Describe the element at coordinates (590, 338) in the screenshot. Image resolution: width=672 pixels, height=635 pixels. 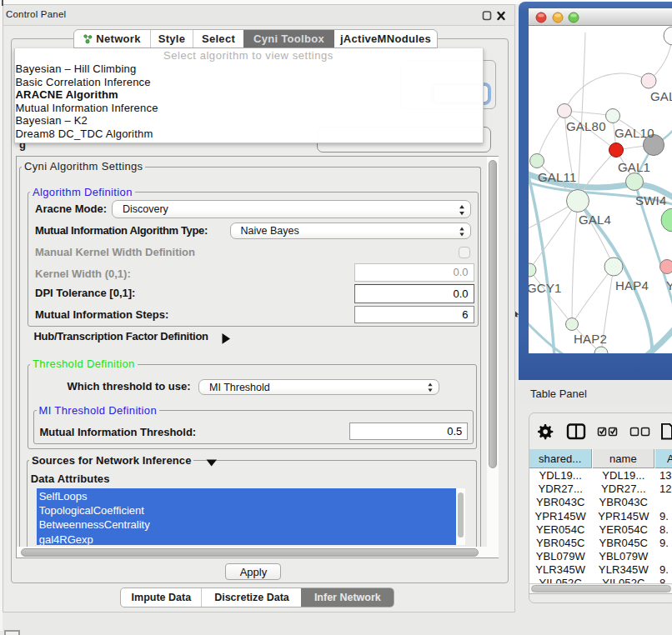
I see `svg-text: HAP2` at that location.